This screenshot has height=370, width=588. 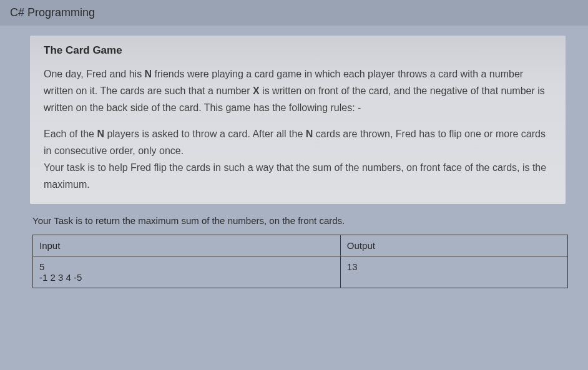 I want to click on output-cell: 13, so click(x=454, y=272).